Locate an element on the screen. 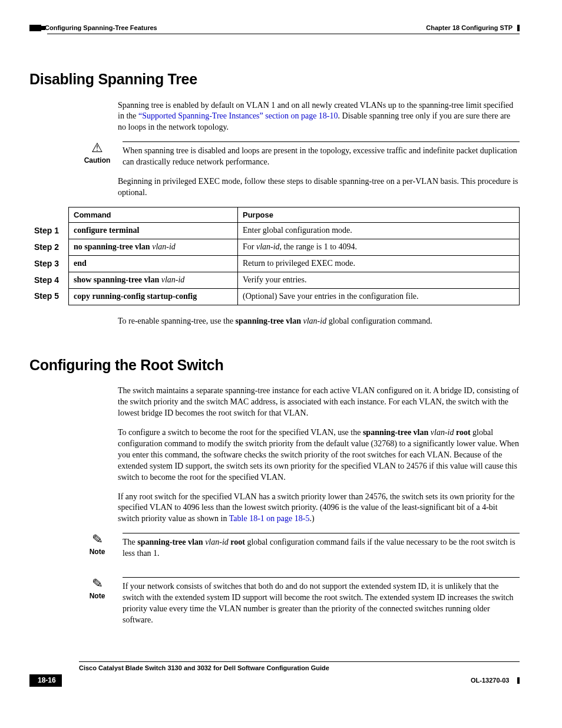 This screenshot has height=728, width=562. command-table: Command Purpose Step 1 configure termina… is located at coordinates (275, 256).